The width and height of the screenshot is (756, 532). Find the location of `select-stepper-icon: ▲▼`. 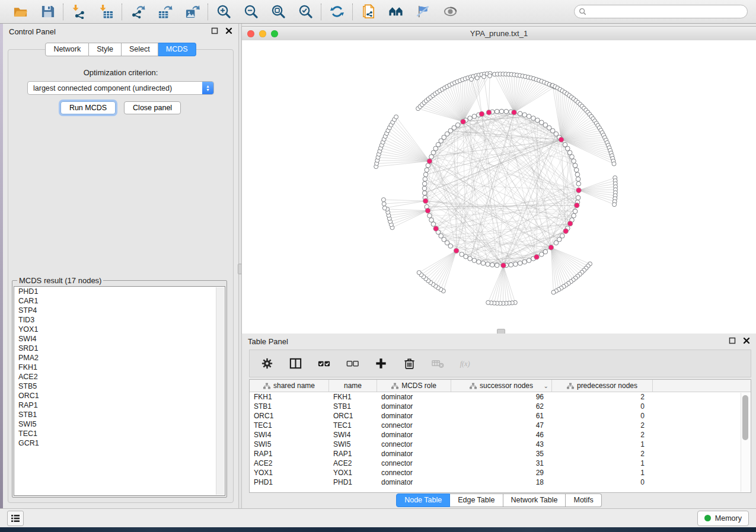

select-stepper-icon: ▲▼ is located at coordinates (208, 88).